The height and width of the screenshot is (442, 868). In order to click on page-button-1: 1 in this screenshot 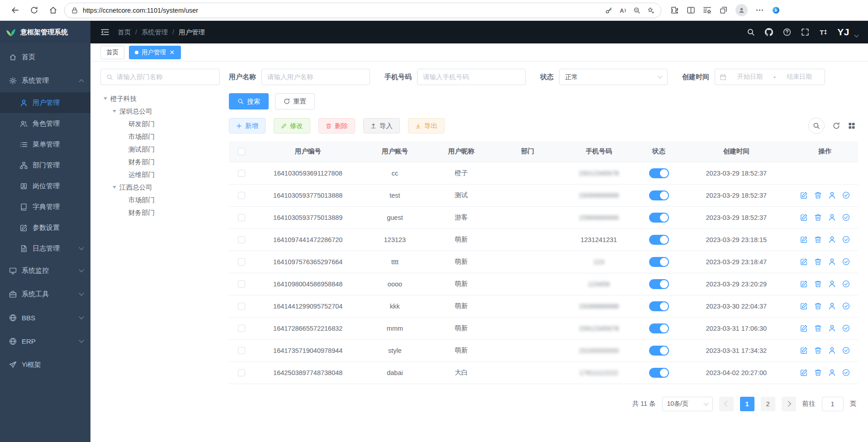, I will do `click(747, 404)`.